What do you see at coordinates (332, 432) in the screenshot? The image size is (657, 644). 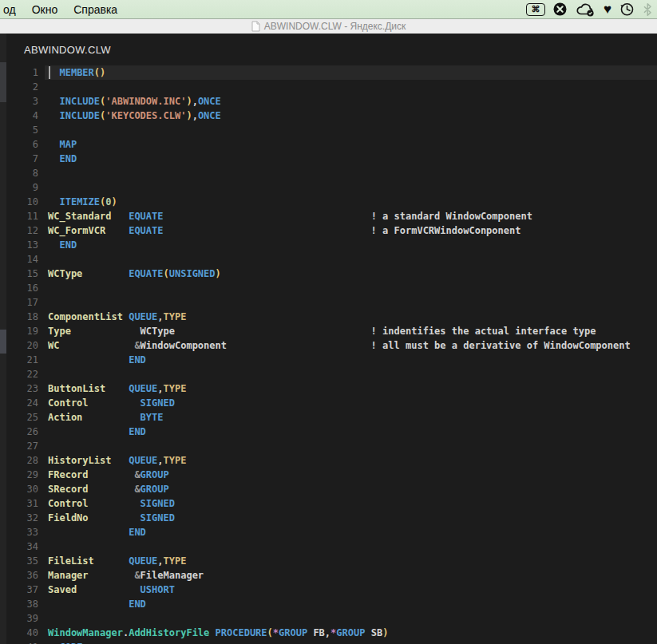 I see `code-line: 26 END` at bounding box center [332, 432].